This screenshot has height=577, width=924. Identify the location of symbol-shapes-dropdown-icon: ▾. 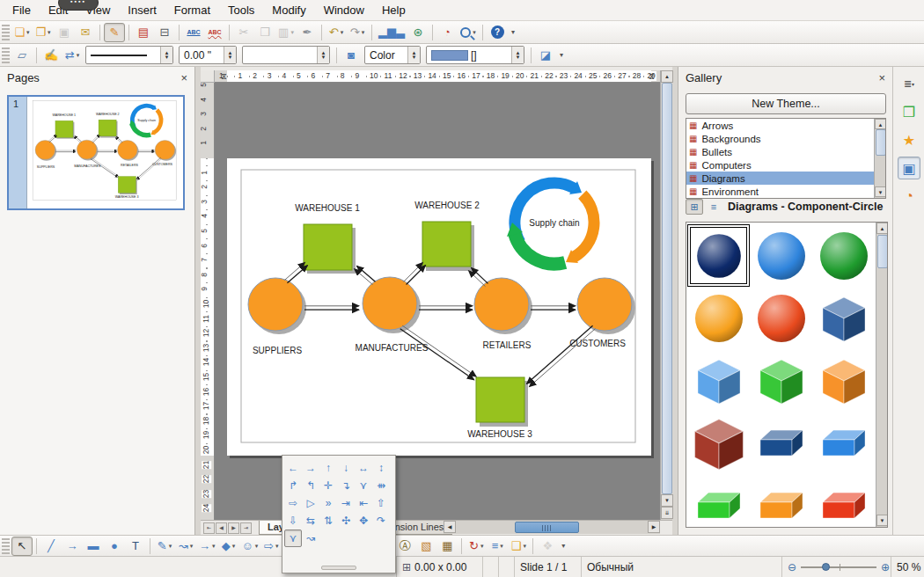
(257, 546).